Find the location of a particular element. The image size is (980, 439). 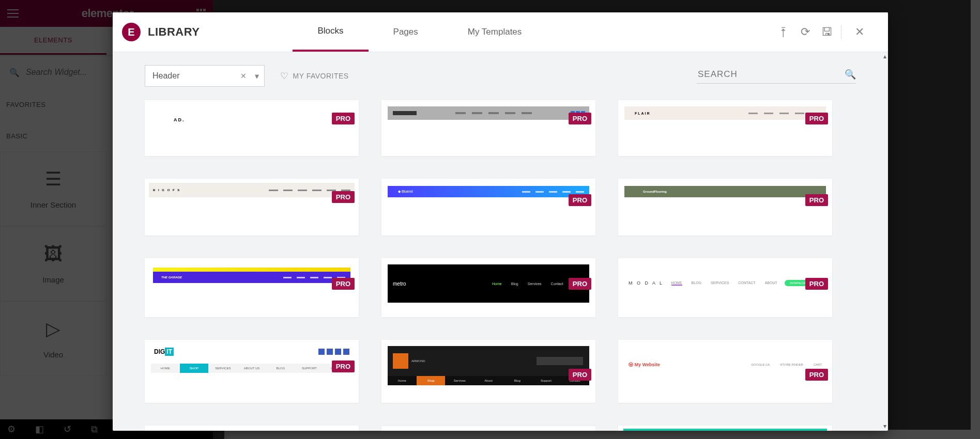

sync-icon: ⟳ is located at coordinates (805, 32).